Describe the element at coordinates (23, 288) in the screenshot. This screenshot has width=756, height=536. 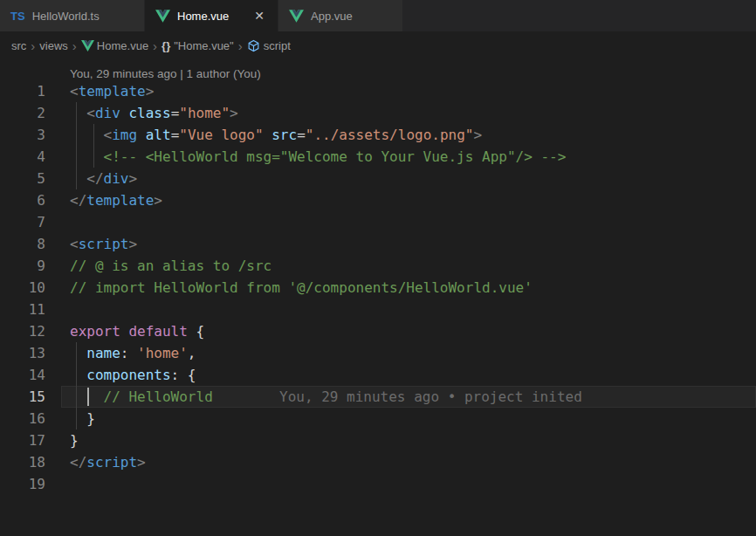
I see `line-number: 10` at that location.